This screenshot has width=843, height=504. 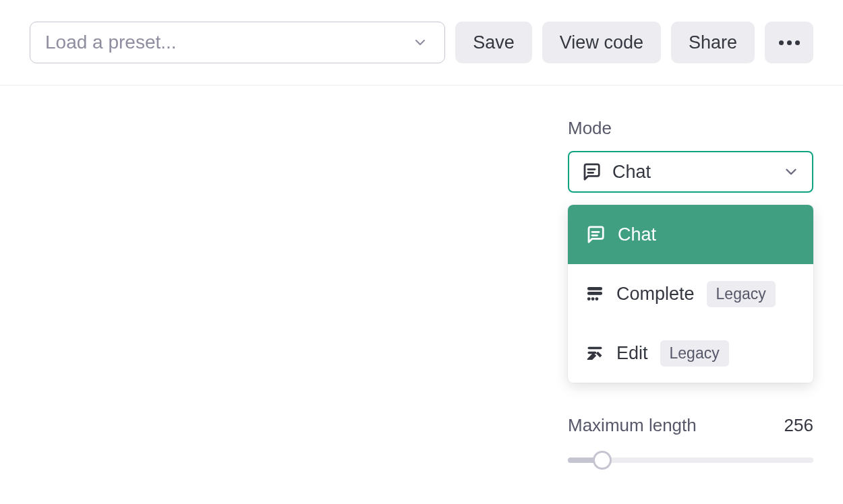 I want to click on save-button-label: Save, so click(x=494, y=43).